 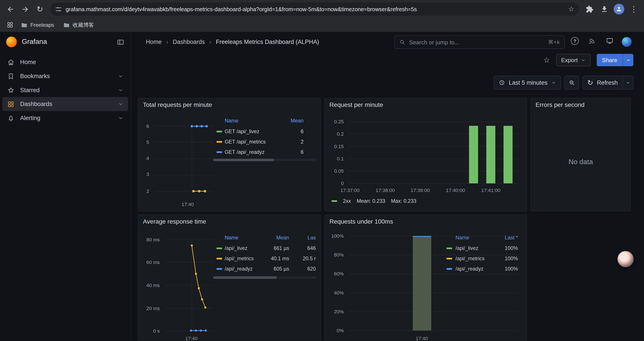 What do you see at coordinates (573, 60) in the screenshot?
I see `export-button: Export` at bounding box center [573, 60].